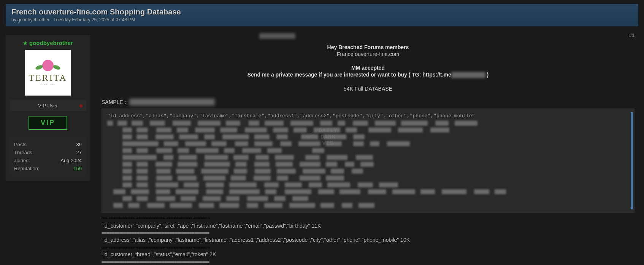  What do you see at coordinates (632, 161) in the screenshot?
I see `scrollbar` at bounding box center [632, 161].